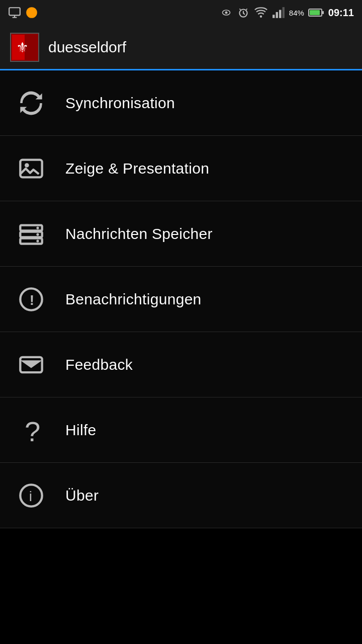 The width and height of the screenshot is (362, 644). Describe the element at coordinates (181, 103) in the screenshot. I see `menu-item-synchronisation: Synchronisation` at that location.